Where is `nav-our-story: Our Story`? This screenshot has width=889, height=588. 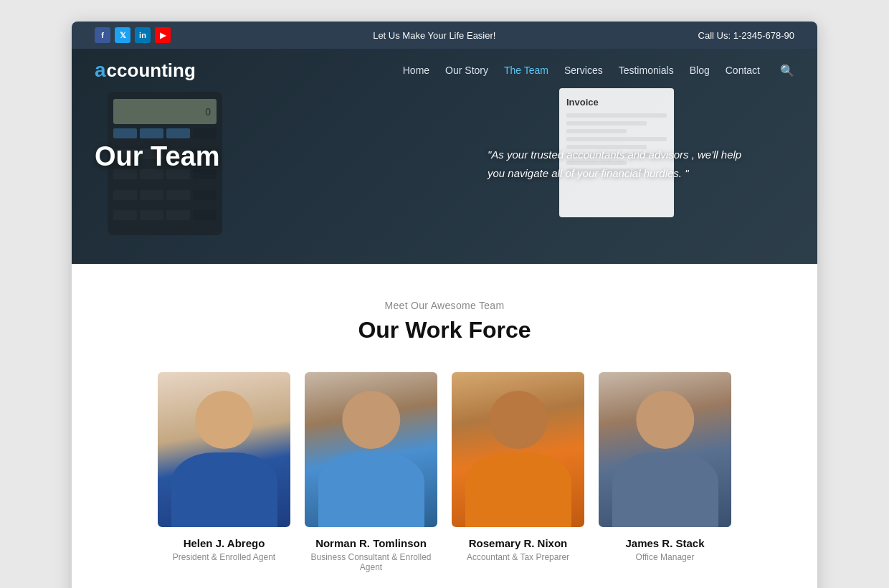 nav-our-story: Our Story is located at coordinates (467, 70).